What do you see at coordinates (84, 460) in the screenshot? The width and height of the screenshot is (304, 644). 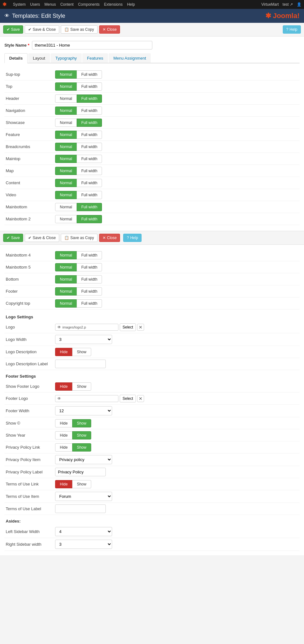 I see `privacy-item-select: Privacy policy` at bounding box center [84, 460].